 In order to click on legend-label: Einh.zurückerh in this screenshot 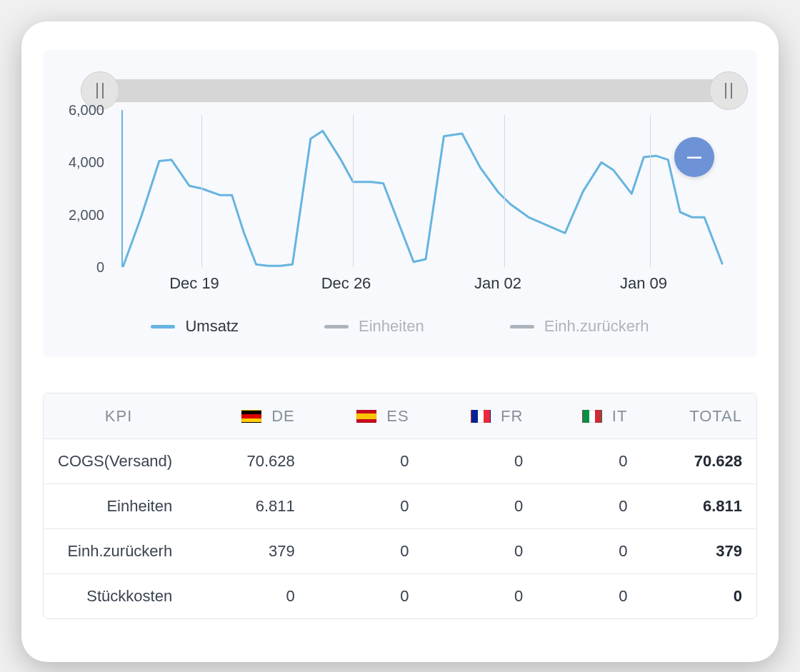, I will do `click(597, 326)`.